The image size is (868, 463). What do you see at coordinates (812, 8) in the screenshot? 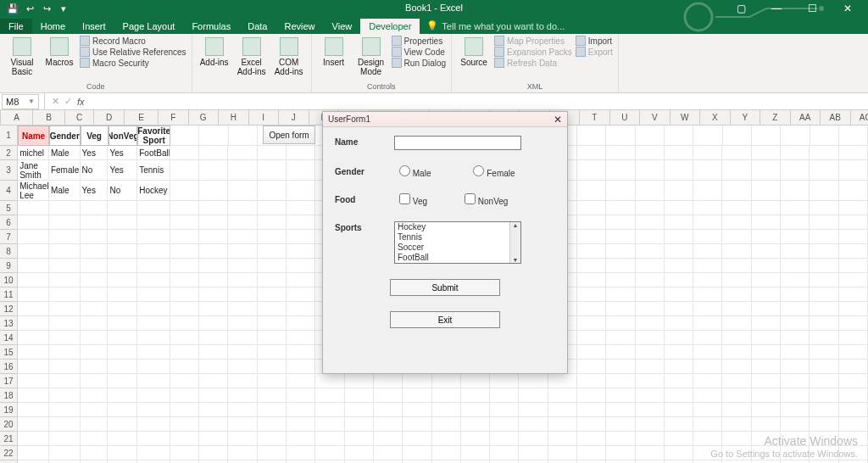
I see `maximize-icon: ☐` at bounding box center [812, 8].